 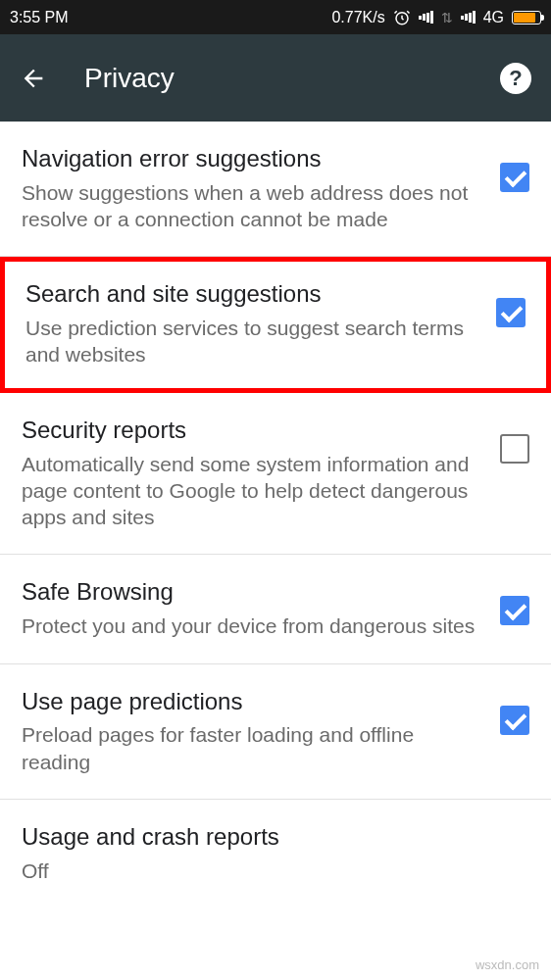 What do you see at coordinates (253, 431) in the screenshot?
I see `setting-title: Security reports` at bounding box center [253, 431].